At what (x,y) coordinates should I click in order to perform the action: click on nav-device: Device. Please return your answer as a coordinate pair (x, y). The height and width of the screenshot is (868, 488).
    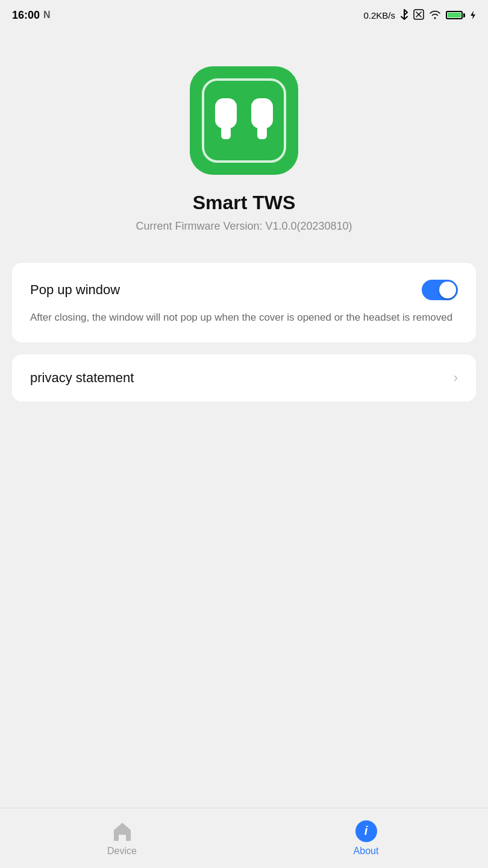
    Looking at the image, I should click on (122, 838).